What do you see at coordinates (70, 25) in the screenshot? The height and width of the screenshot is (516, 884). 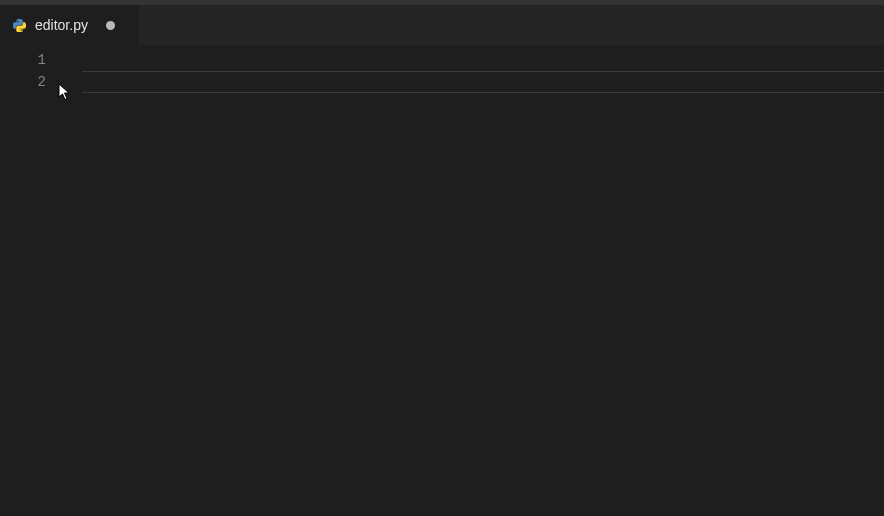 I see `tab-editor-py: editor.py` at bounding box center [70, 25].